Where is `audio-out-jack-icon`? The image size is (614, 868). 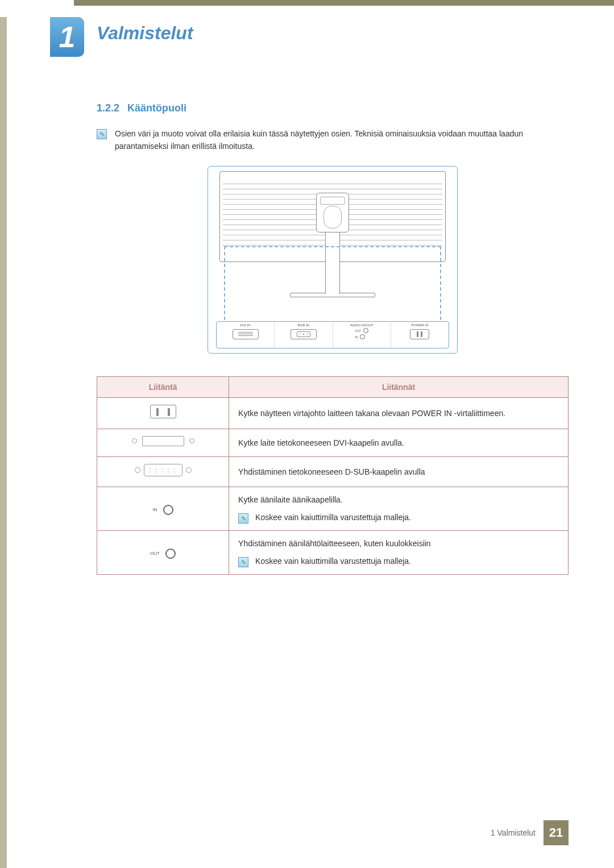
audio-out-jack-icon is located at coordinates (366, 331).